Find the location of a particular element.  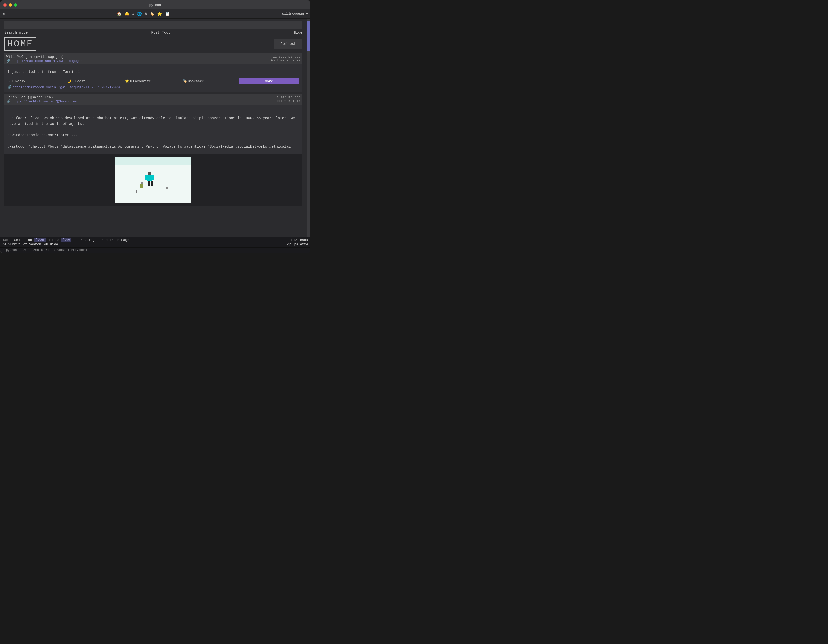

app-window: python ◀ 🏠 🔔 # 🌐 @ 🏷️ ⭐ 📋 willmcgugan ≡ … is located at coordinates (155, 127).